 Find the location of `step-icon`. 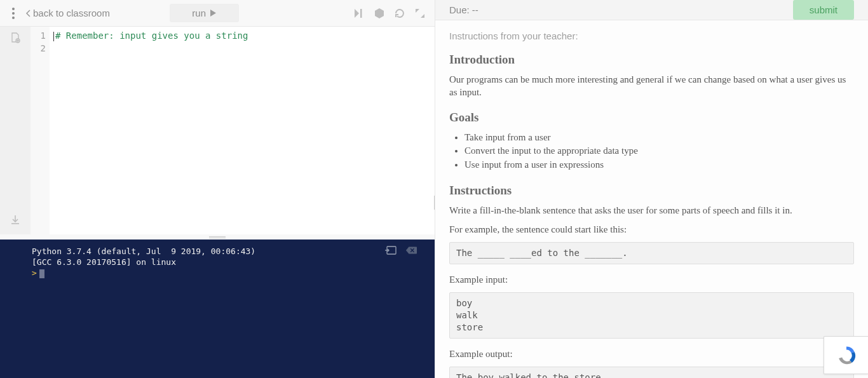

step-icon is located at coordinates (359, 13).